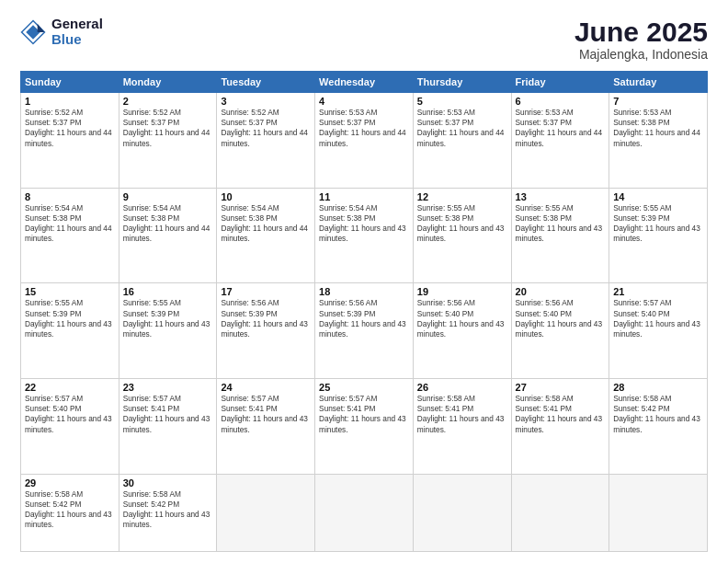 The image size is (728, 563). What do you see at coordinates (462, 197) in the screenshot?
I see `day-number: 12` at bounding box center [462, 197].